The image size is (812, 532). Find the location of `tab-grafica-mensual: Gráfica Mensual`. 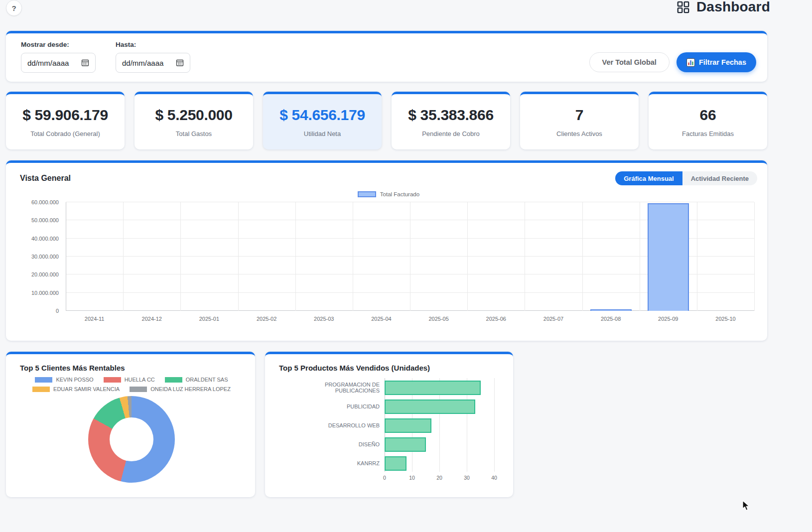

tab-grafica-mensual: Gráfica Mensual is located at coordinates (649, 178).